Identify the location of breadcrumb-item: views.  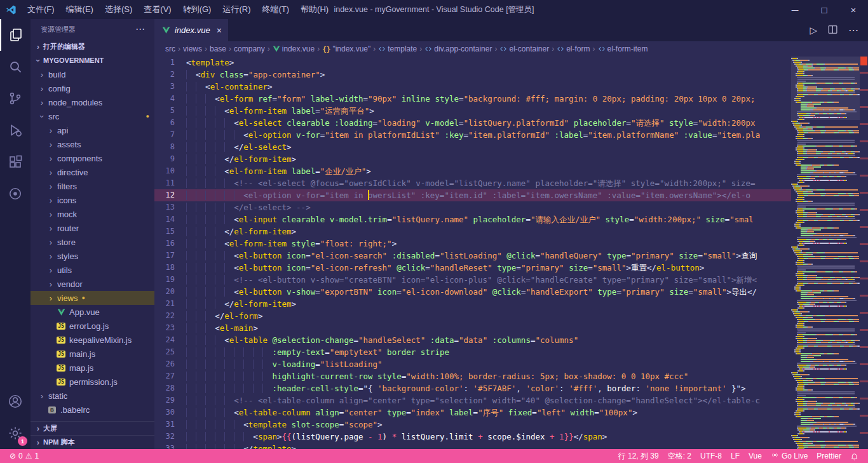
(193, 49).